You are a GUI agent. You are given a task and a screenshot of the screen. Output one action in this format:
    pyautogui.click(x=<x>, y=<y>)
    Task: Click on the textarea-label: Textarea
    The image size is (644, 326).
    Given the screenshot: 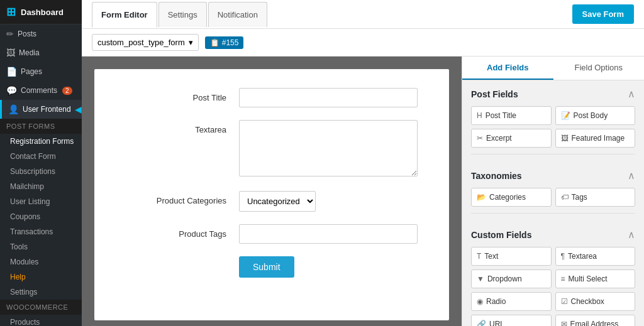 What is the action you would take?
    pyautogui.click(x=176, y=127)
    